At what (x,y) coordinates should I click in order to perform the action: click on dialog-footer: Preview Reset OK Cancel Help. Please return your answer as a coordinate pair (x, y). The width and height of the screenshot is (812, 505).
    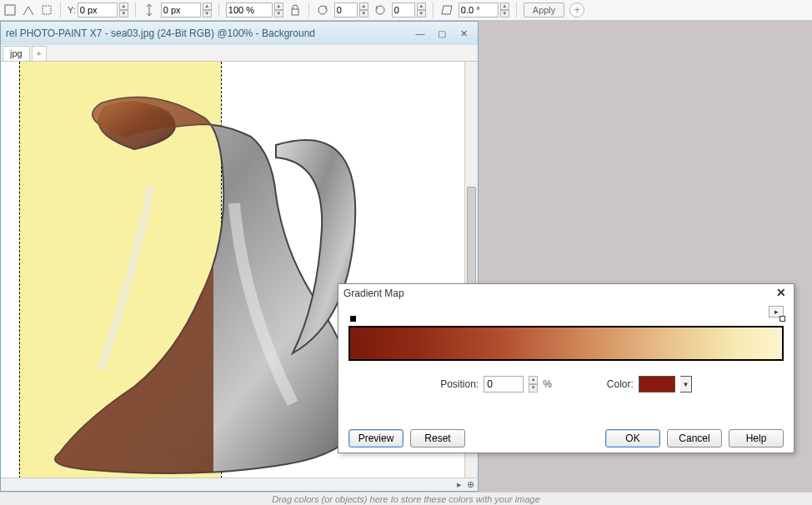
    Looking at the image, I should click on (566, 438).